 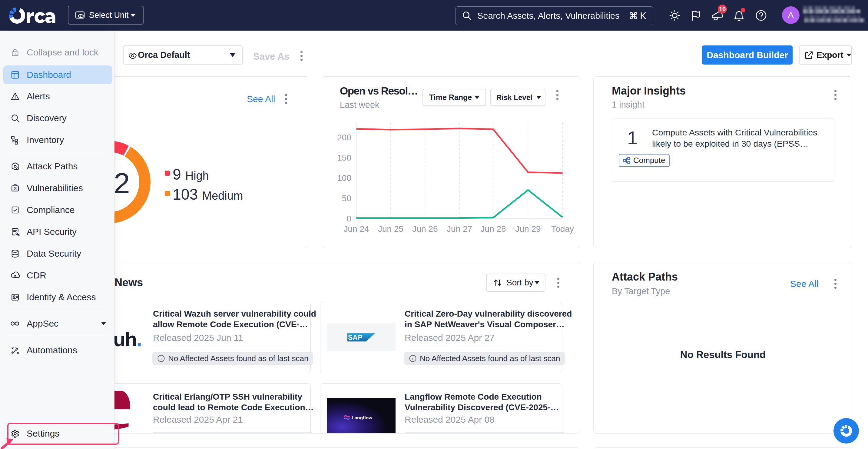 What do you see at coordinates (563, 229) in the screenshot?
I see `svg-text: Today` at bounding box center [563, 229].